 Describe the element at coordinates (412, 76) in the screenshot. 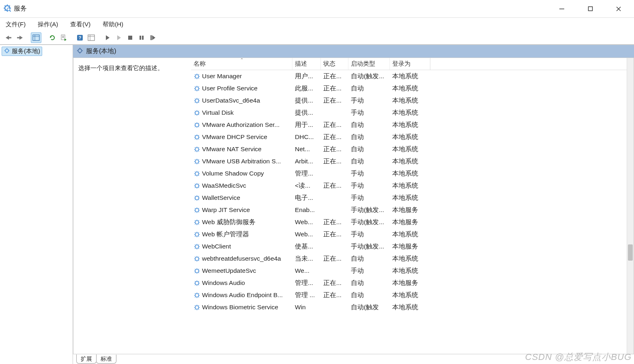

I see `service-row: User Manager用户...正在...自动(触发...本地系统` at that location.